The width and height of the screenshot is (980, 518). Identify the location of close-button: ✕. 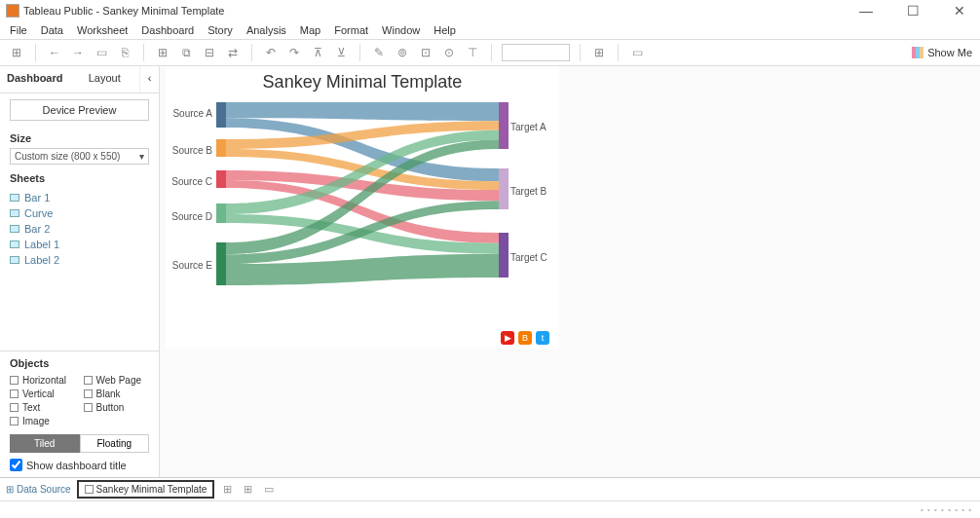
(960, 11).